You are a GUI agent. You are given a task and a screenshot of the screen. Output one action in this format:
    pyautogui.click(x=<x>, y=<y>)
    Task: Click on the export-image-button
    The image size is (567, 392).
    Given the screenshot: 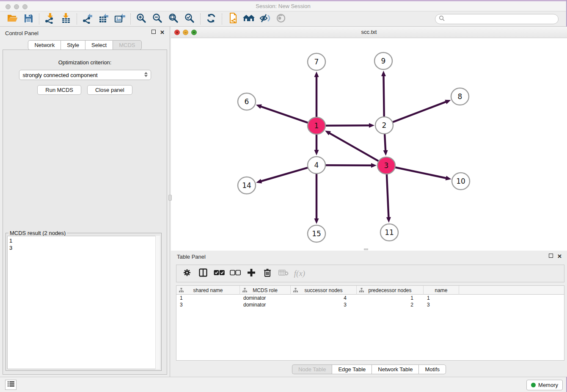 What is the action you would take?
    pyautogui.click(x=120, y=19)
    